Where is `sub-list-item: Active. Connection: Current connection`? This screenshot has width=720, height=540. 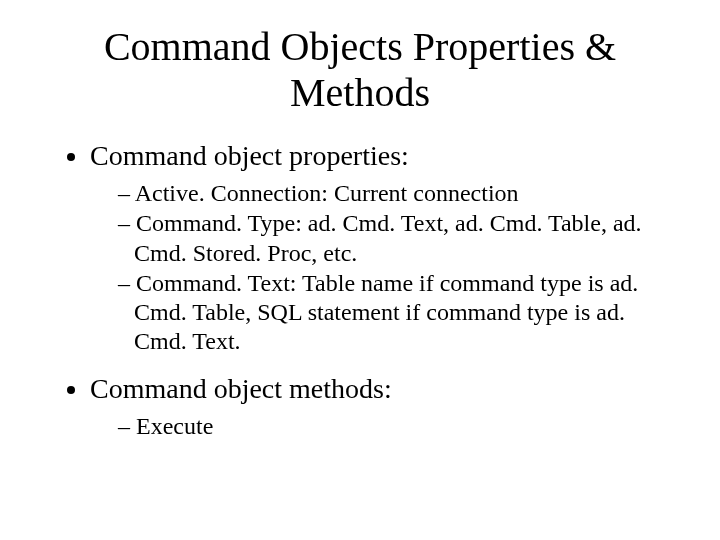
sub-list-item: Active. Connection: Current connection is located at coordinates (394, 194).